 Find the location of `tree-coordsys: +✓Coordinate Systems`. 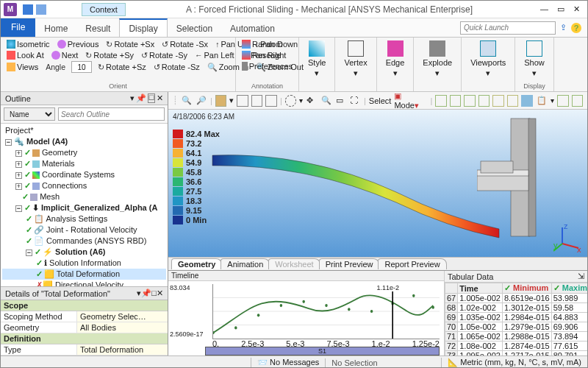

tree-coordsys: +✓Coordinate Systems is located at coordinates (84, 175).